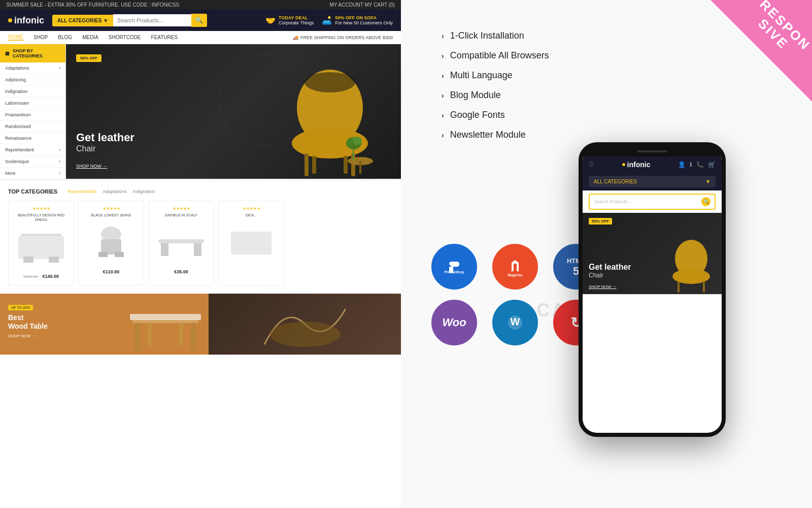 The width and height of the screenshot is (812, 508). I want to click on sidebar-item-label: Praesentium, so click(18, 115).